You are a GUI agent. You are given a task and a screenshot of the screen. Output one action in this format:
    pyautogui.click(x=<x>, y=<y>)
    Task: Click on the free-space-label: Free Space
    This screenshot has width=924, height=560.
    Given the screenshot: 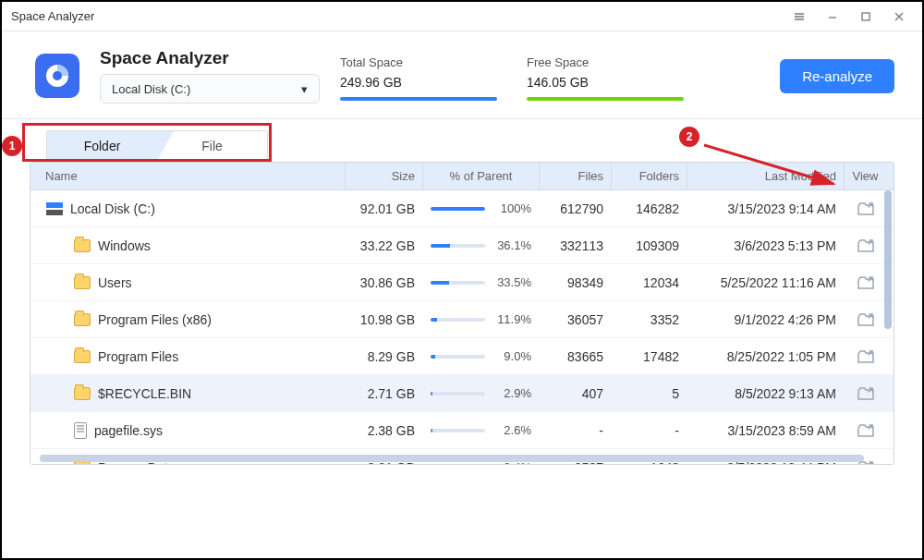 What is the action you would take?
    pyautogui.click(x=610, y=63)
    